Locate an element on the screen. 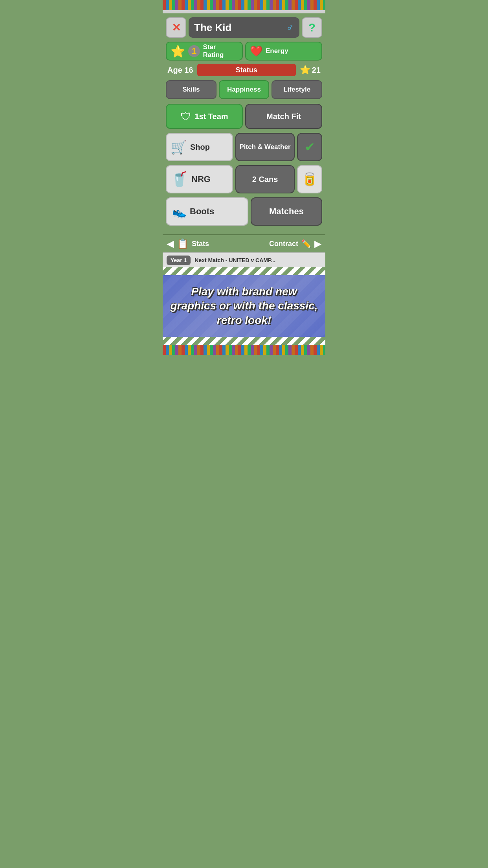 The height and width of the screenshot is (868, 488). first-team-label: 1st Team is located at coordinates (211, 116).